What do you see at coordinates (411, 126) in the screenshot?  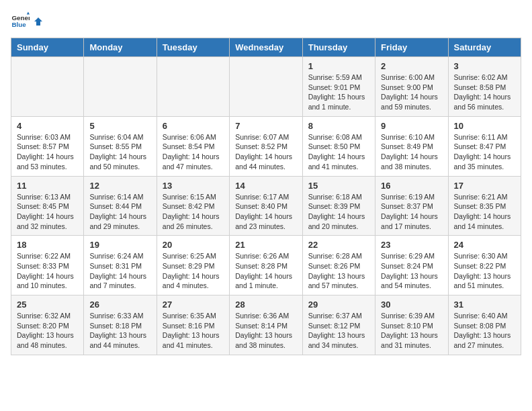 I see `day-number: 9` at bounding box center [411, 126].